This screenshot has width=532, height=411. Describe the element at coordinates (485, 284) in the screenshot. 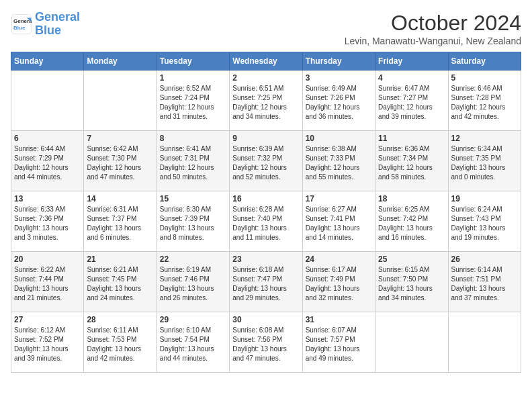

I see `day-info: Sunrise: 6:14 AM Sunset: 7:51 PM Dayligh…` at that location.